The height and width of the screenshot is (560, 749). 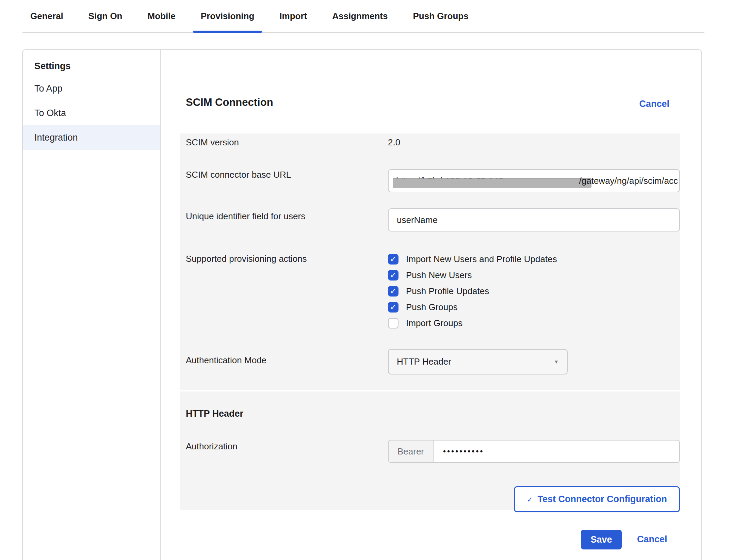 What do you see at coordinates (393, 275) in the screenshot?
I see `checkbox-push-new-users-icon` at bounding box center [393, 275].